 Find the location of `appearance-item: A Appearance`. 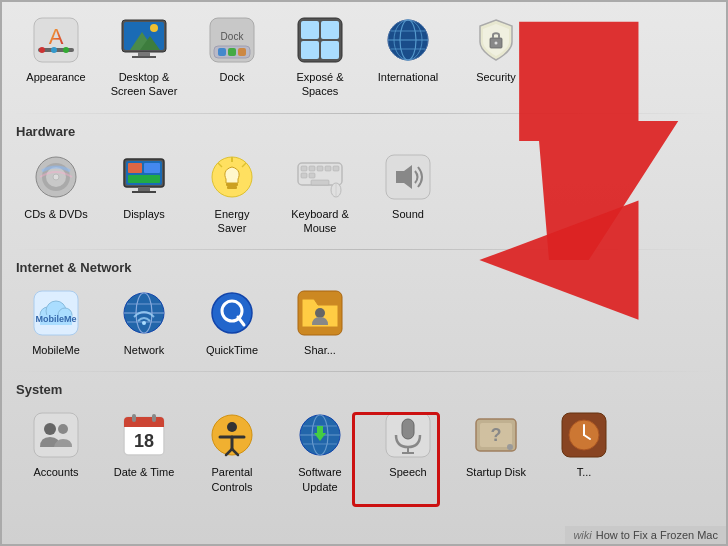

appearance-item: A Appearance is located at coordinates (56, 56).